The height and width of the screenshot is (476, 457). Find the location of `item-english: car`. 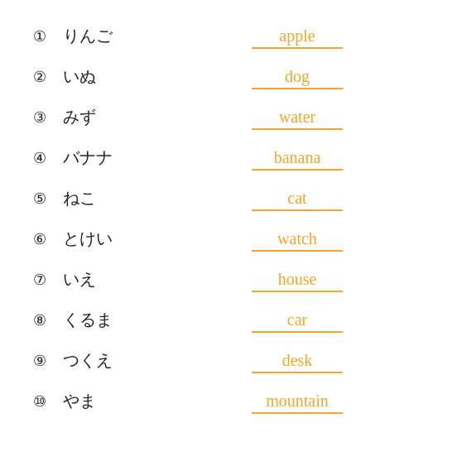

item-english: car is located at coordinates (297, 321).